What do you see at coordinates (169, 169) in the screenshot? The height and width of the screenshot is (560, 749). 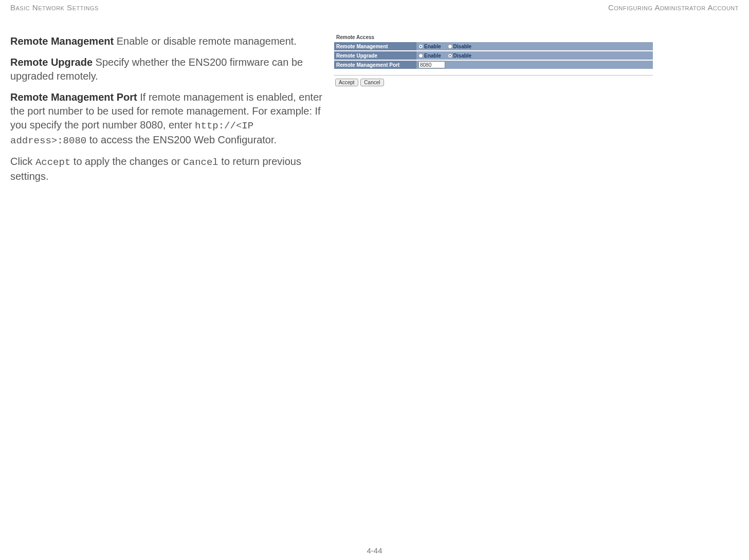 I see `desc-click-line: Click Accept to apply the changes or Can…` at bounding box center [169, 169].